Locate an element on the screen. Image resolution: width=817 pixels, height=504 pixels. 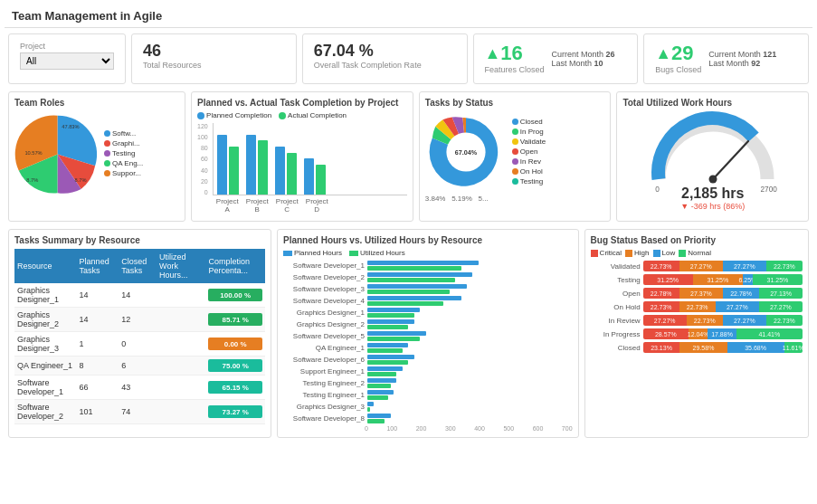
table-row: Graphics Designer_1 is located at coordinates (45, 295).